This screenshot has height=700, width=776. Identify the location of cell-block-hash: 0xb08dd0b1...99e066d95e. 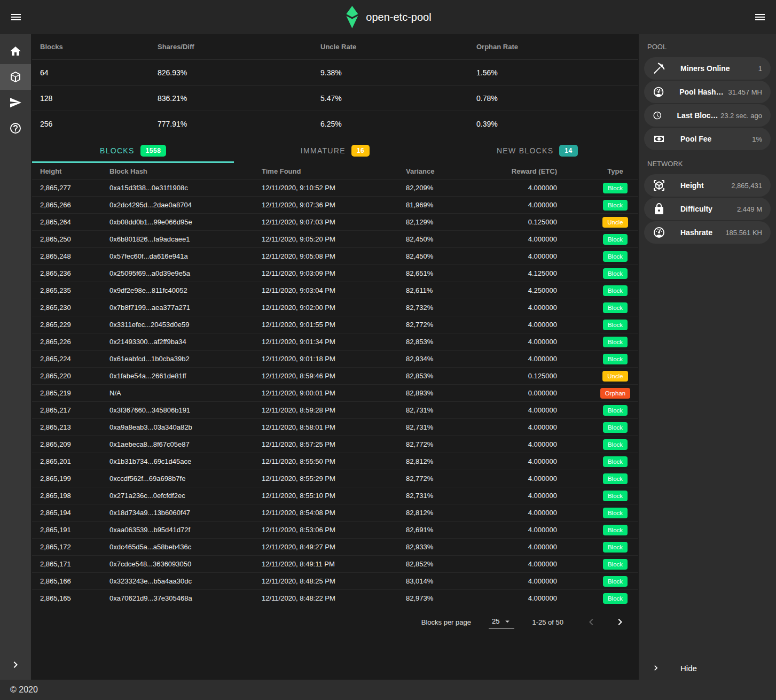
(186, 222).